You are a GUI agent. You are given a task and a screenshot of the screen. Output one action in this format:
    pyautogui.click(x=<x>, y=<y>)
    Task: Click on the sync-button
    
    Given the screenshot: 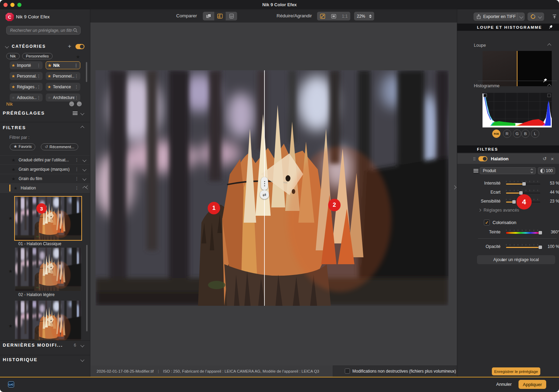 What is the action you would take?
    pyautogui.click(x=536, y=17)
    